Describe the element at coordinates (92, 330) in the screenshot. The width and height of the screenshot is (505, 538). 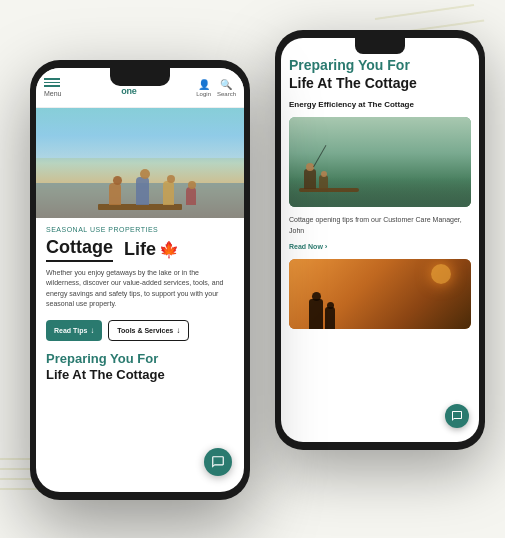
I see `read-tips-arrow: ↓` at that location.